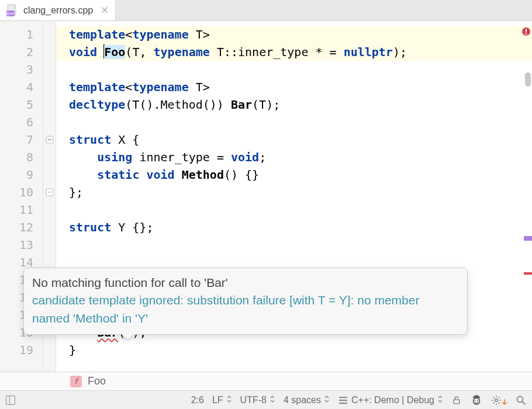  Describe the element at coordinates (222, 400) in the screenshot. I see `line-separator: LF` at that location.